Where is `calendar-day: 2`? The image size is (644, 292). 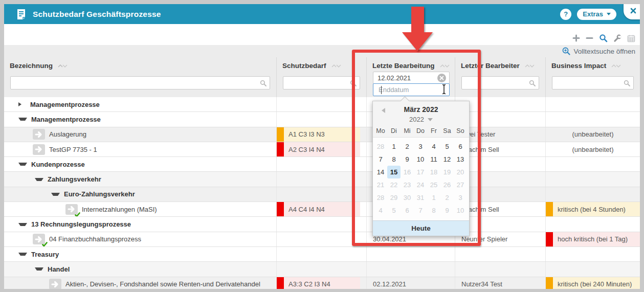
calendar-day: 2 is located at coordinates (407, 146).